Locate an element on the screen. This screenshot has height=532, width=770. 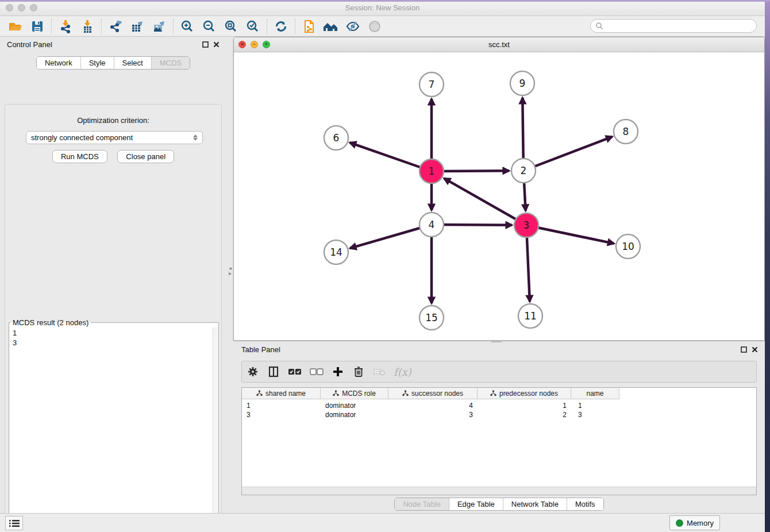
import-table-button is located at coordinates (87, 26).